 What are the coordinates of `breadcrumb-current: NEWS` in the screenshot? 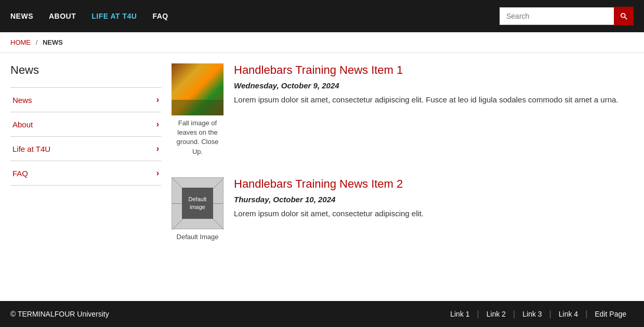 It's located at (53, 43).